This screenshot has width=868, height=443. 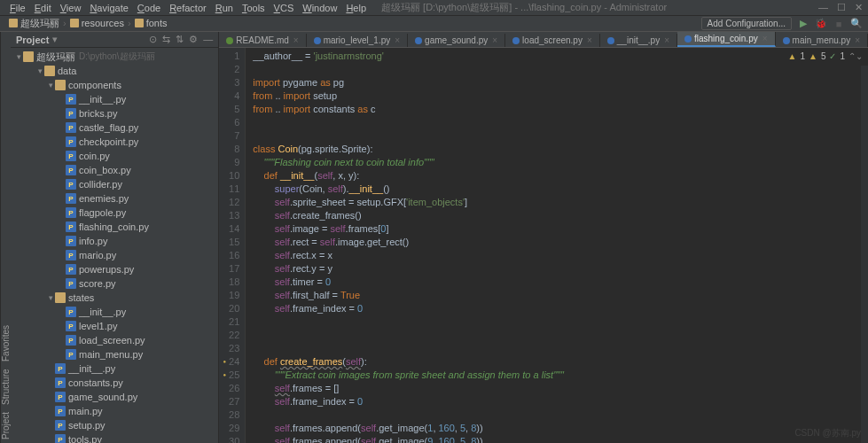 I want to click on menu-refactor: Refactor, so click(x=188, y=8).